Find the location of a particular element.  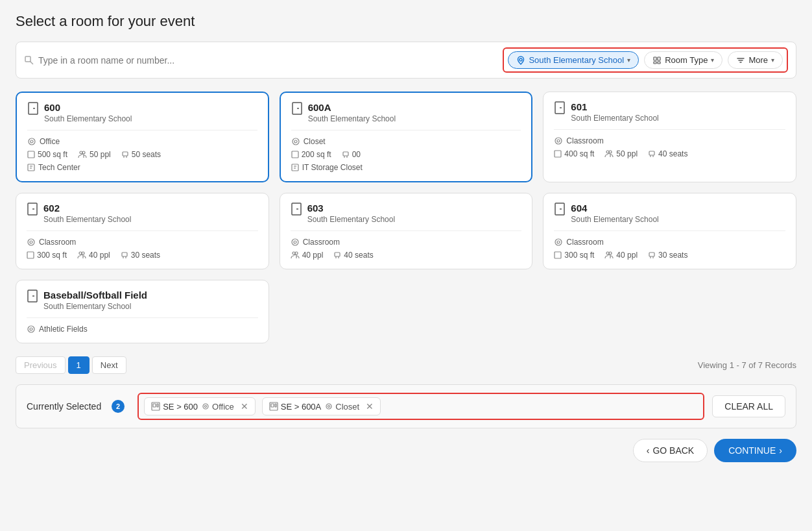

room-type: Closet is located at coordinates (406, 142).